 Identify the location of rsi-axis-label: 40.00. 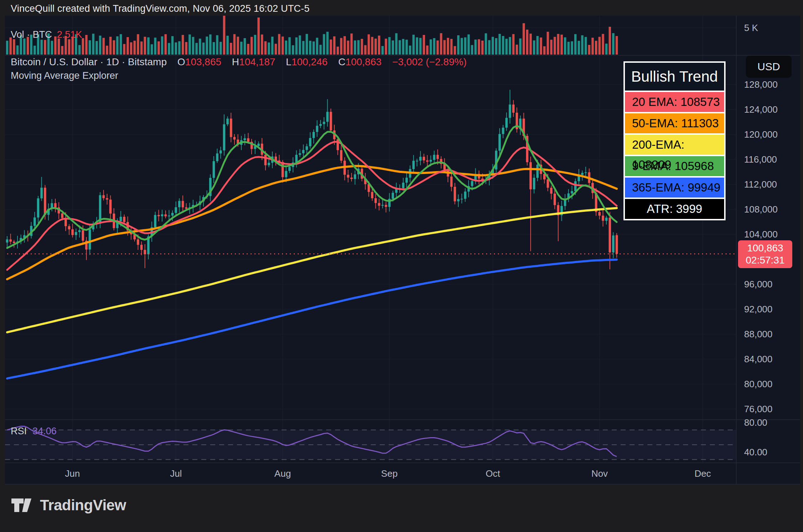
(756, 452).